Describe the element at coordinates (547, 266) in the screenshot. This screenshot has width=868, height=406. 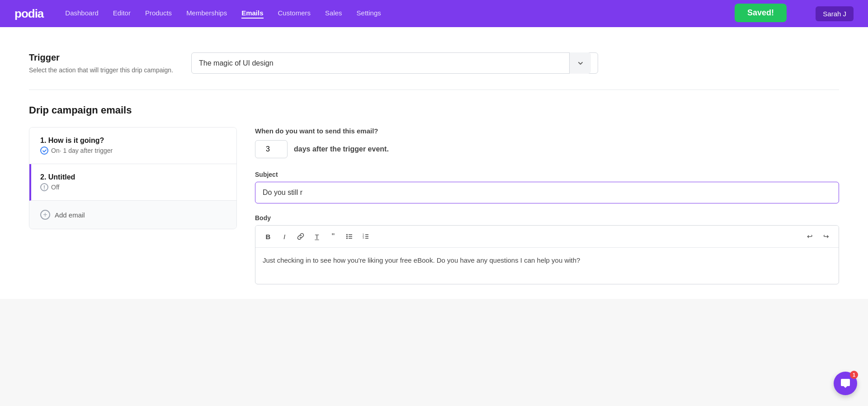
I see `body-content: Just checking in to see how you're likin…` at that location.